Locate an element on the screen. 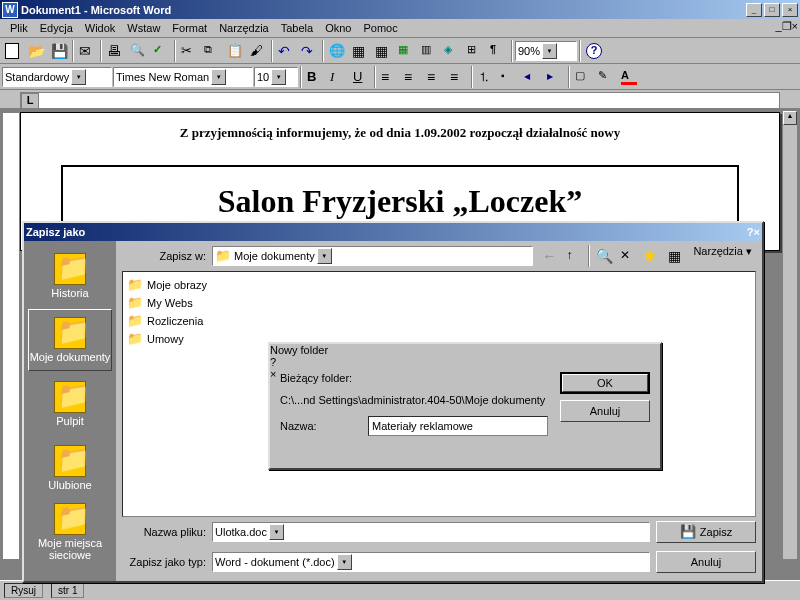 The image size is (800, 600). filetype-combo: Word - dokument (*.doc)▼ is located at coordinates (431, 562).